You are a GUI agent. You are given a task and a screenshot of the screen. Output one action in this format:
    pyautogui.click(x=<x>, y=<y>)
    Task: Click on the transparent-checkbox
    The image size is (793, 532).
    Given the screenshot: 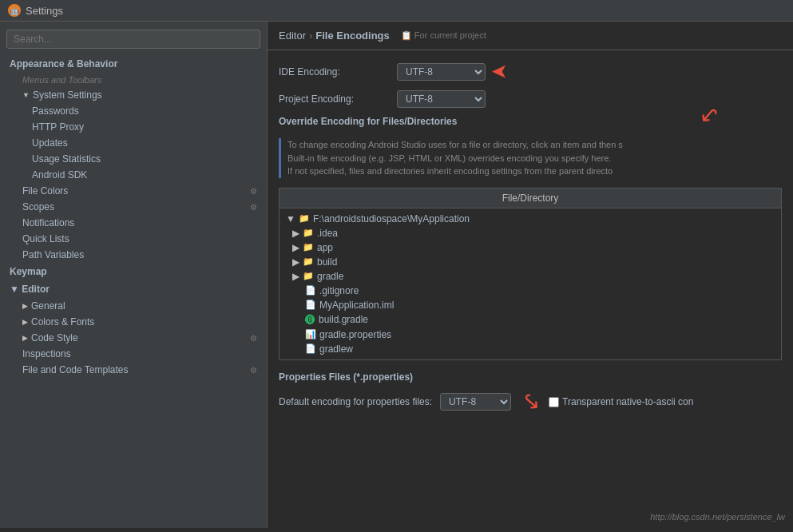 What is the action you would take?
    pyautogui.click(x=554, y=403)
    